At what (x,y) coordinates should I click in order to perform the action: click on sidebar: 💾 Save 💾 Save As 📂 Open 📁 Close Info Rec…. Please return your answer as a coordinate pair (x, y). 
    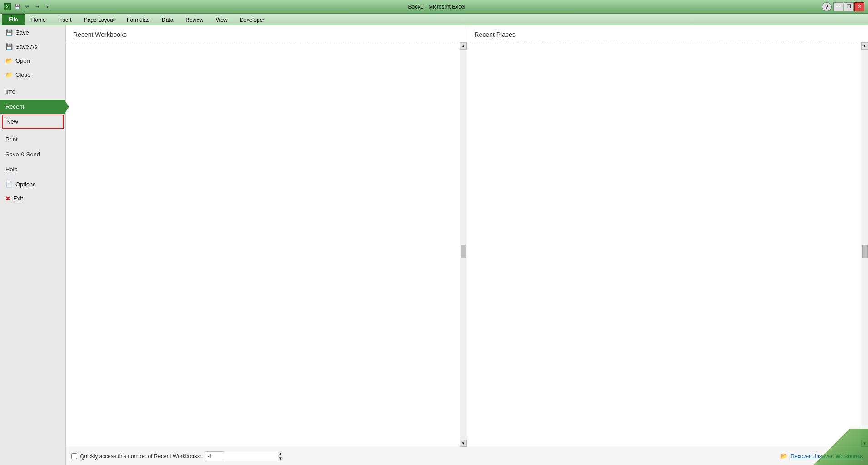
    Looking at the image, I should click on (33, 245).